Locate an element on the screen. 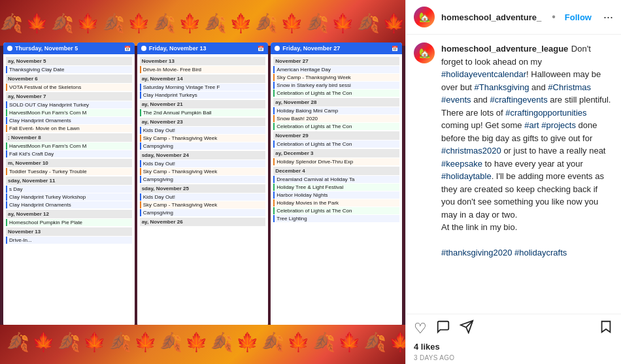 This screenshot has width=621, height=364. share-icon is located at coordinates (467, 329).